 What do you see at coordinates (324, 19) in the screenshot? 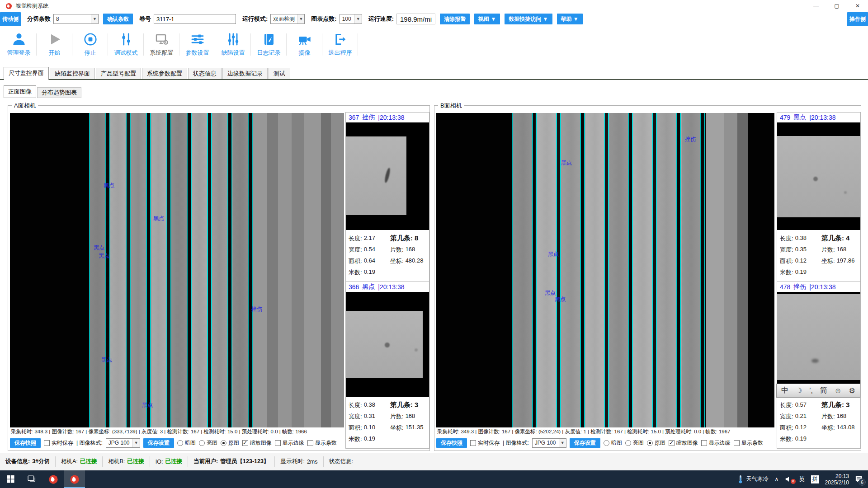
I see `chart-points-label: 图表点数:` at bounding box center [324, 19].